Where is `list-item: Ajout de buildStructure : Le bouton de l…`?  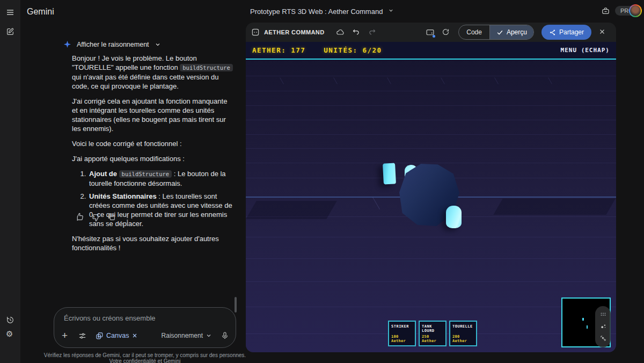 list-item: Ajout de buildStructure : Le bouton de l… is located at coordinates (161, 178).